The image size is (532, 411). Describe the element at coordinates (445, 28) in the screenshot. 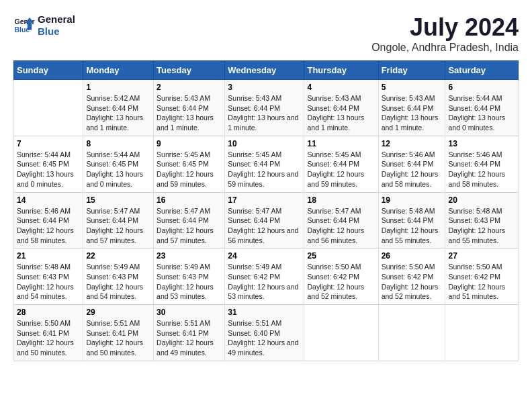

I see `main-title: July 2024` at that location.